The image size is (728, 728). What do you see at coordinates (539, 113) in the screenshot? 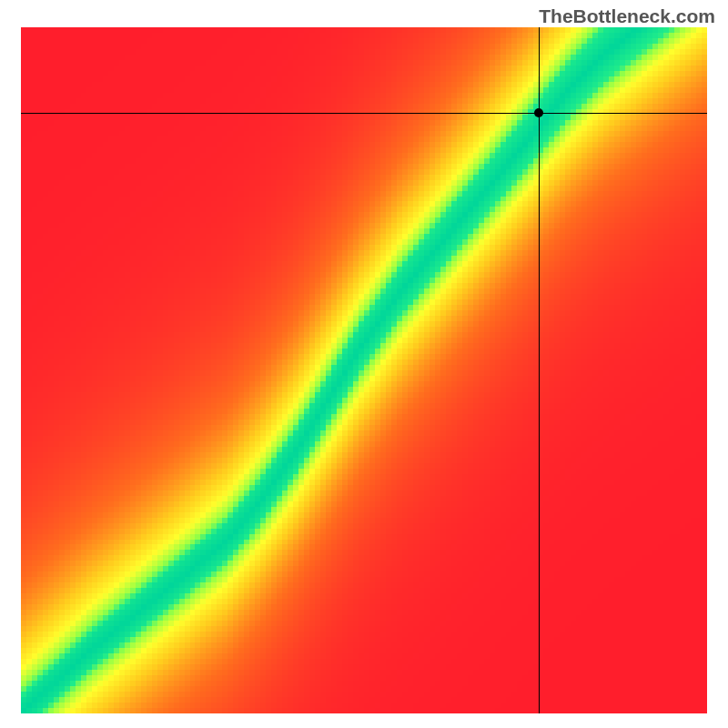
I see `crosshair-marker-dot` at bounding box center [539, 113].